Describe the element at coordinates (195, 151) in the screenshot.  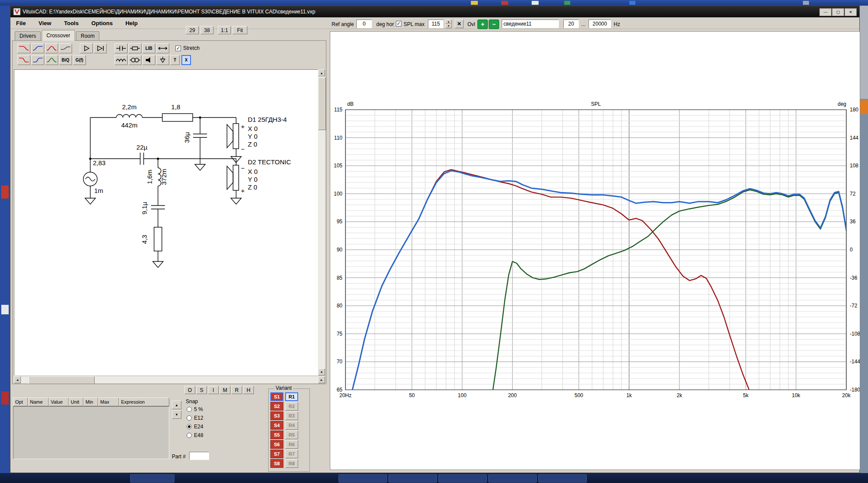
I see `capacitor-c1: 36µ` at that location.